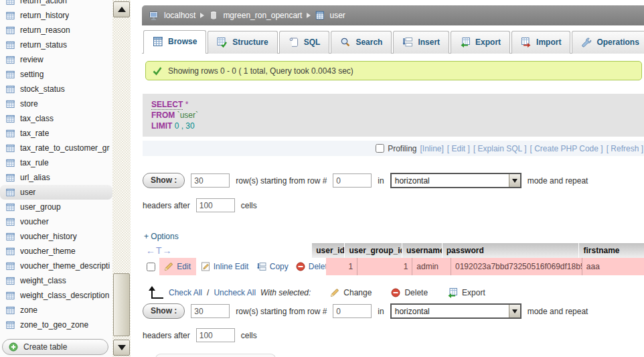  Describe the element at coordinates (224, 267) in the screenshot. I see `row-inline-edit-action: Inline Edit` at that location.